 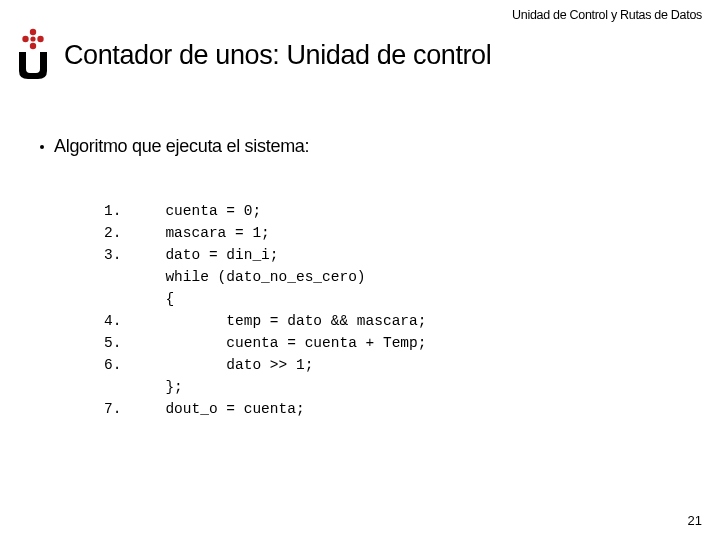 I want to click on code-line-numbers: 1. 2. 3. 4. 5. 6. 7., so click(x=112, y=310).